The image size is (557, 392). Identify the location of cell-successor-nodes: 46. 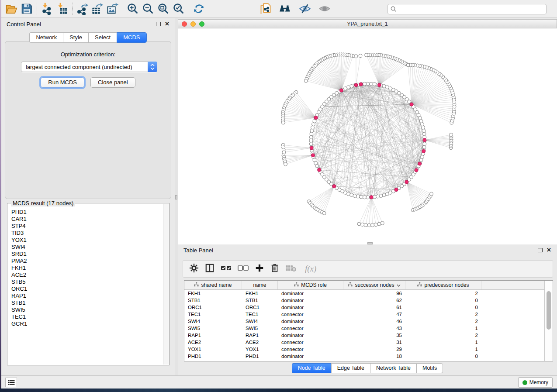
(374, 321).